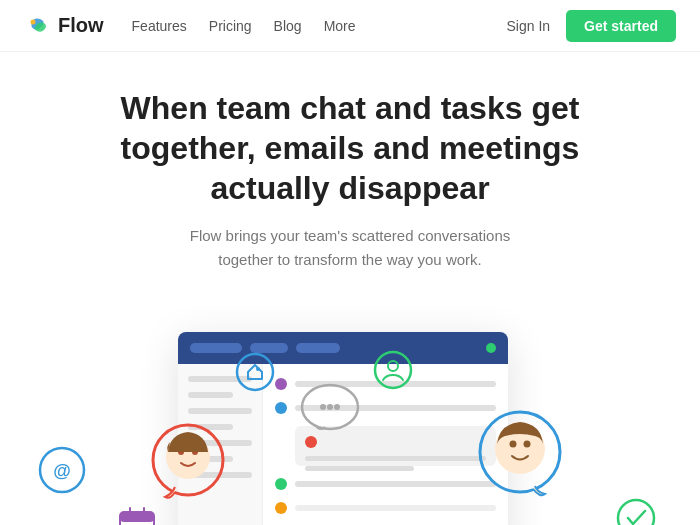 The width and height of the screenshot is (700, 525). What do you see at coordinates (281, 484) in the screenshot?
I see `chat-dot-green` at bounding box center [281, 484].